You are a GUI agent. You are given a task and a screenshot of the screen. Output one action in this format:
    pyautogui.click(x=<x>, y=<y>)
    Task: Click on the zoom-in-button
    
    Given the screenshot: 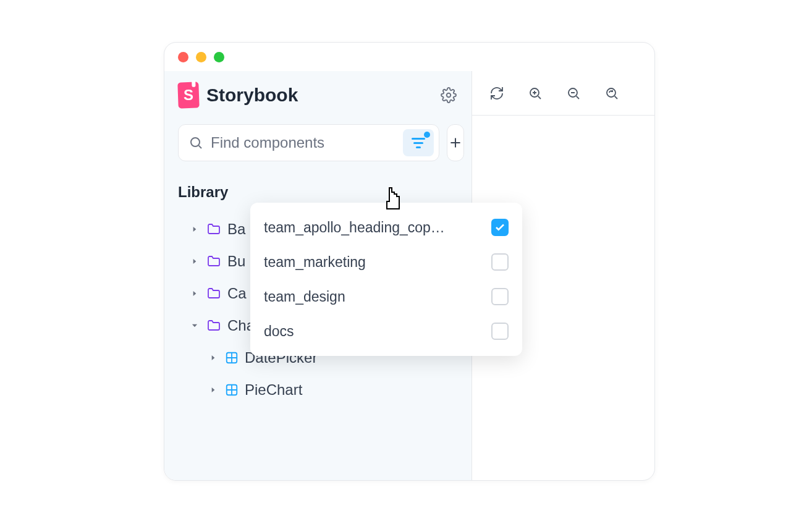 What is the action you would take?
    pyautogui.click(x=535, y=93)
    